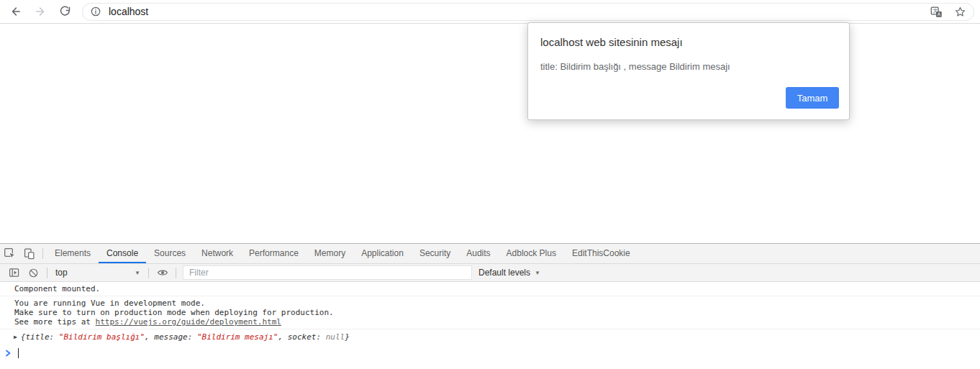 The width and height of the screenshot is (980, 369). What do you see at coordinates (496, 312) in the screenshot?
I see `console-message-text: Make sure to turn on production mode whe…` at bounding box center [496, 312].